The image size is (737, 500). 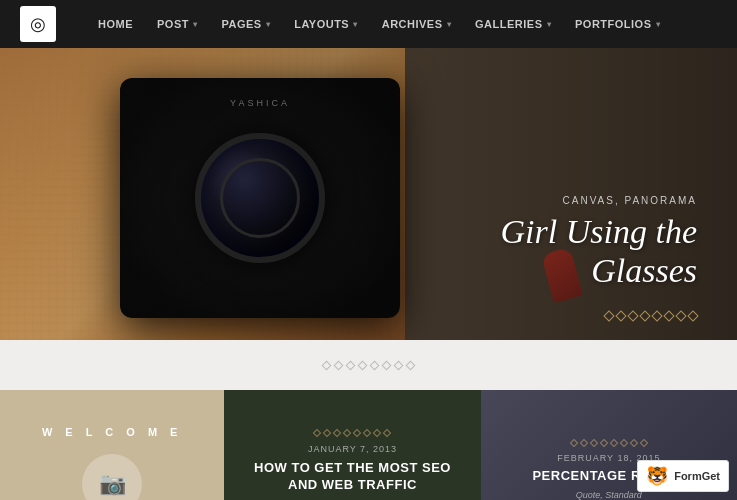 What do you see at coordinates (246, 24) in the screenshot?
I see `nav-pages: PAGES ▾` at bounding box center [246, 24].